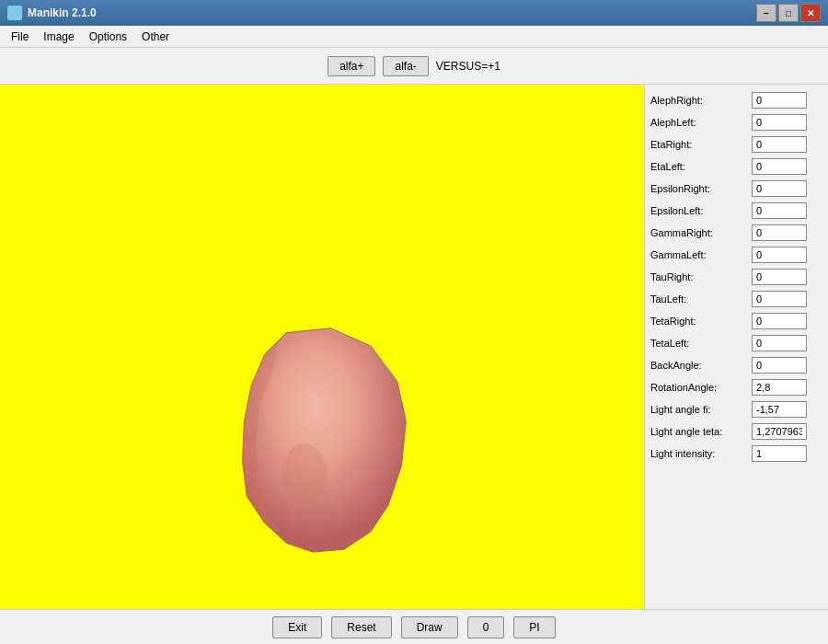  What do you see at coordinates (701, 321) in the screenshot?
I see `param-label-10: TetaRight:` at bounding box center [701, 321].